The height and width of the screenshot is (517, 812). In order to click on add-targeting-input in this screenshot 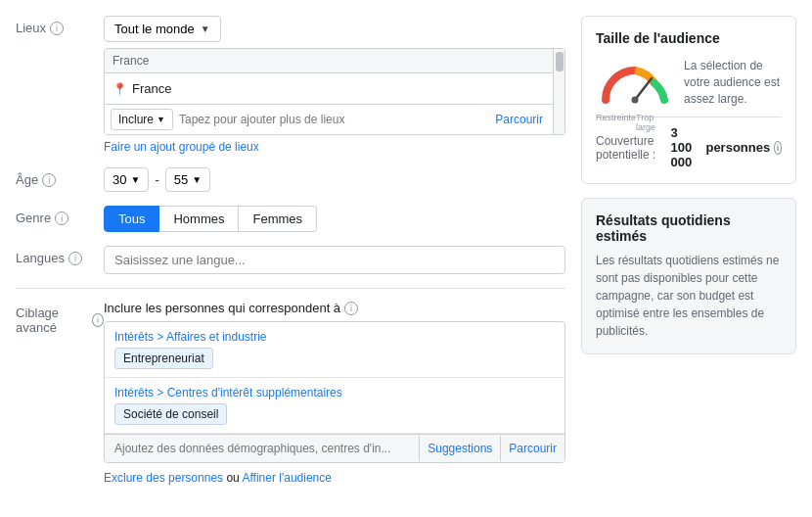, I will do `click(262, 448)`.